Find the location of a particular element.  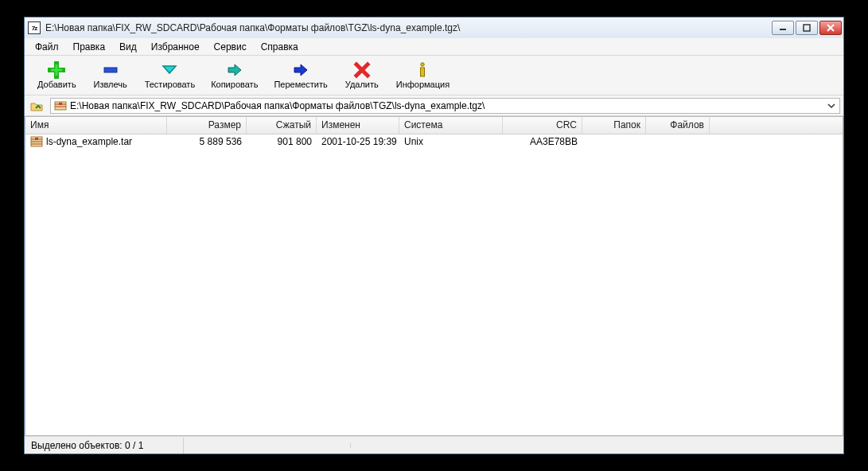

info-button: Информация is located at coordinates (423, 76).